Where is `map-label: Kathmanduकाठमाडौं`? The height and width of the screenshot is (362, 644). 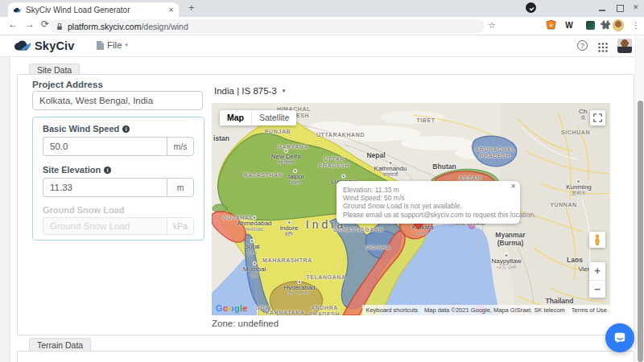
map-label: Kathmanduकाठमाडौं is located at coordinates (391, 170).